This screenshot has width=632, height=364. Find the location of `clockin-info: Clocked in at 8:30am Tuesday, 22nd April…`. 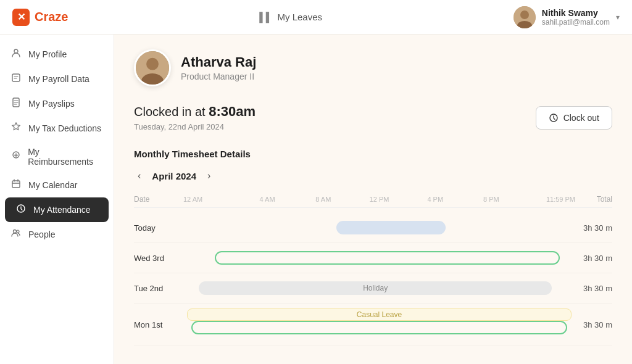

clockin-info: Clocked in at 8:30am Tuesday, 22nd April… is located at coordinates (195, 117).